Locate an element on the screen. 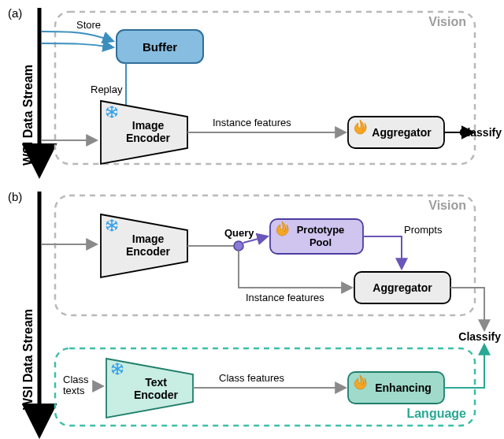  image-encoder-b-label1: Image is located at coordinates (148, 239).